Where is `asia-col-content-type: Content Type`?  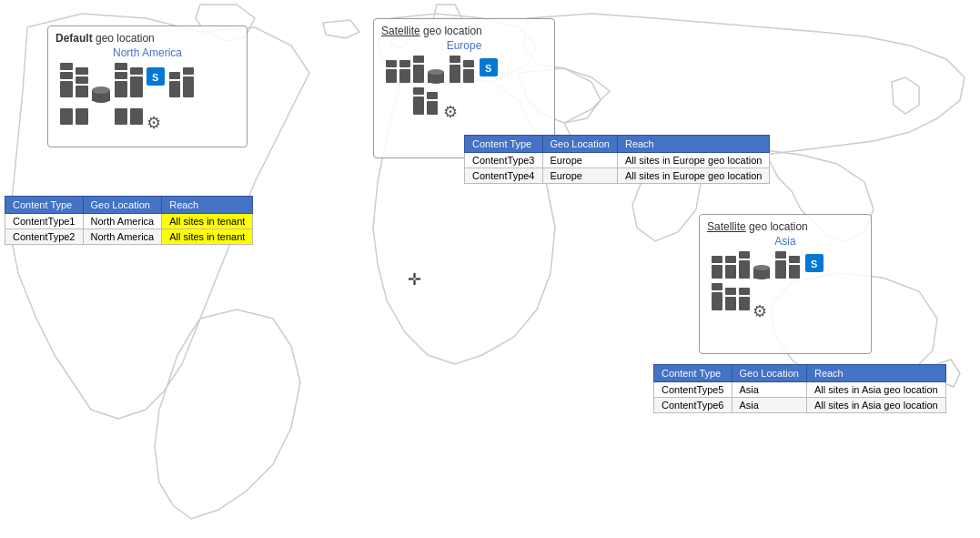
asia-col-content-type: Content Type is located at coordinates (693, 373).